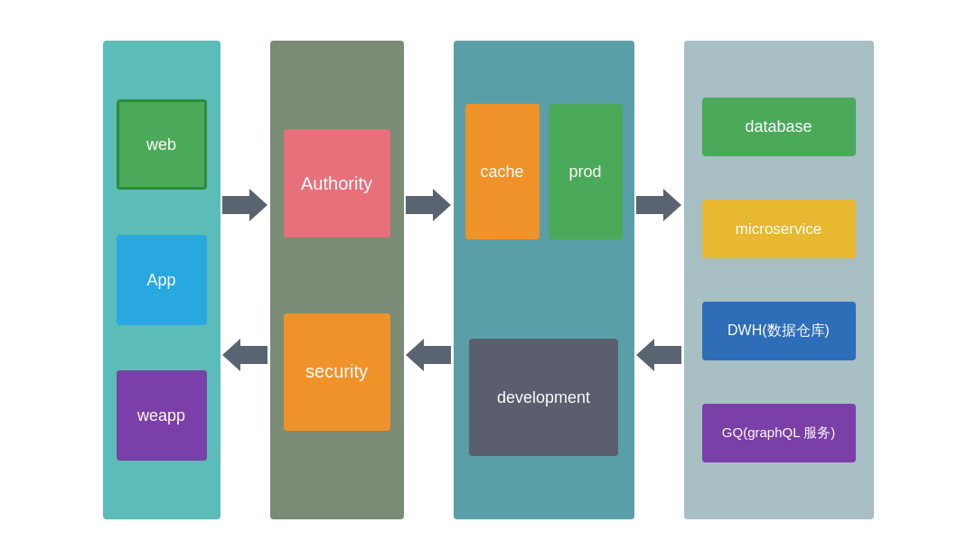 This screenshot has width=976, height=560. Describe the element at coordinates (161, 280) in the screenshot. I see `app-label: App` at that location.